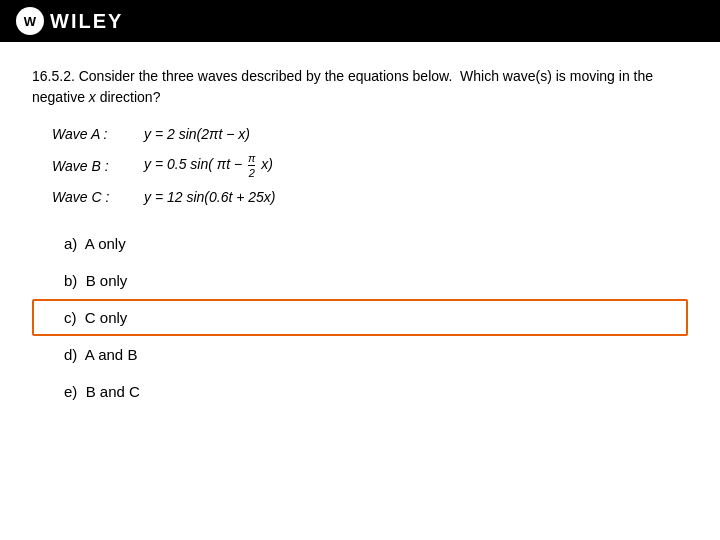 This screenshot has height=540, width=720. I want to click on question-body: Consider the three waves described by th…, so click(342, 86).